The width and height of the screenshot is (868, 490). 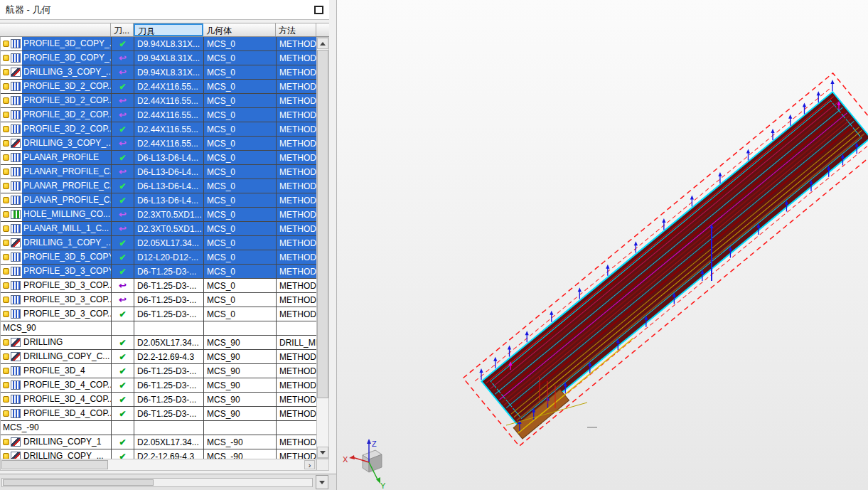 I want to click on scroll-right-icon: ›, so click(x=310, y=465).